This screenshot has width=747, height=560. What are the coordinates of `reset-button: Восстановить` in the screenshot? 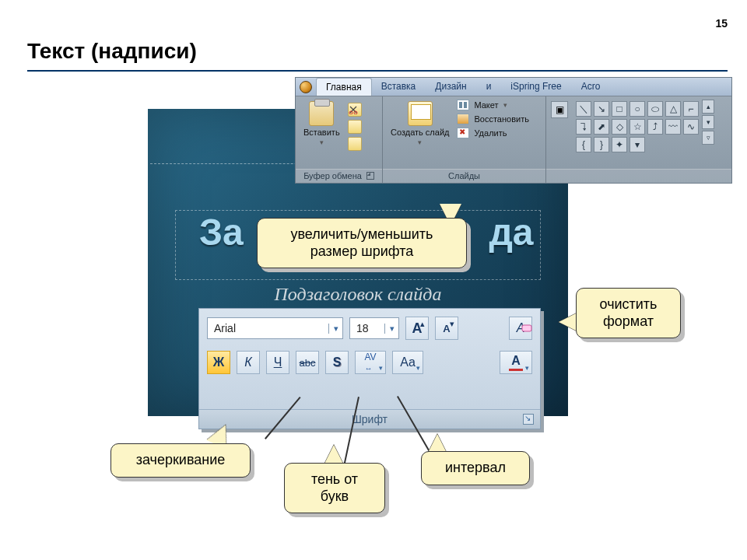 It's located at (493, 119).